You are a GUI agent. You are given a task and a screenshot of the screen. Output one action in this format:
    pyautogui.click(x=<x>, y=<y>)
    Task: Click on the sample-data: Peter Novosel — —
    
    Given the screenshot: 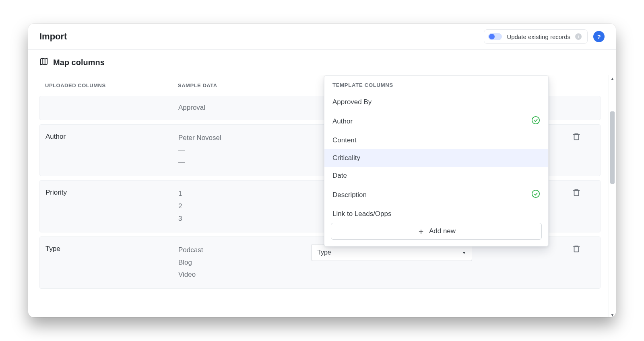 What is the action you would take?
    pyautogui.click(x=245, y=150)
    